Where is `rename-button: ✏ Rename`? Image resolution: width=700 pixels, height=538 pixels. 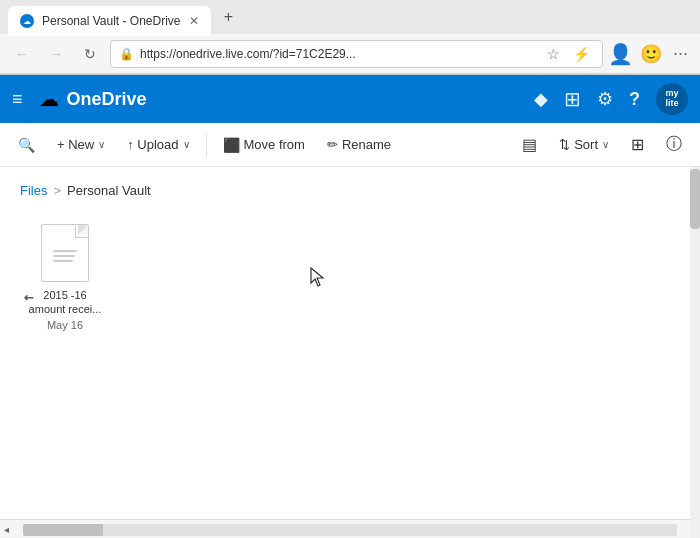 rename-button: ✏ Rename is located at coordinates (359, 144).